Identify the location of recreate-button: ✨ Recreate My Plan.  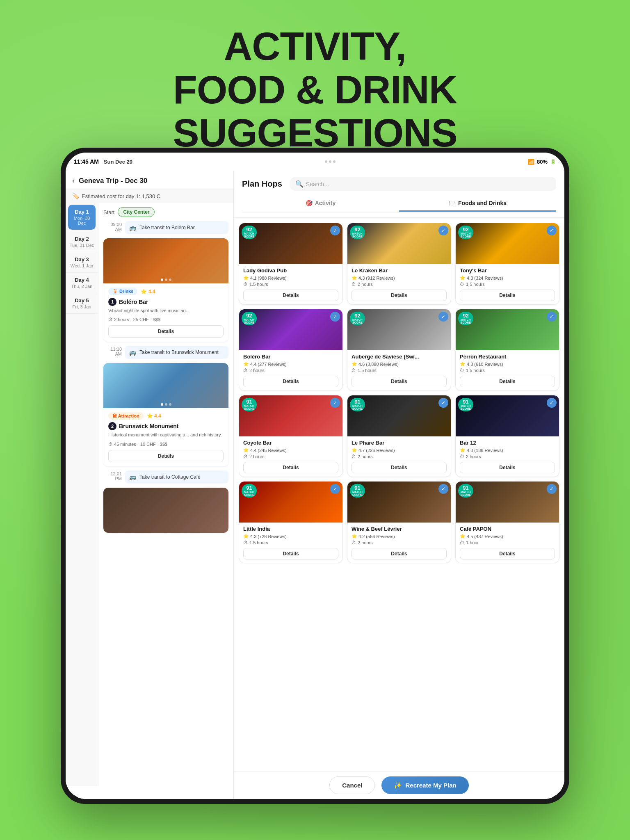
(425, 785).